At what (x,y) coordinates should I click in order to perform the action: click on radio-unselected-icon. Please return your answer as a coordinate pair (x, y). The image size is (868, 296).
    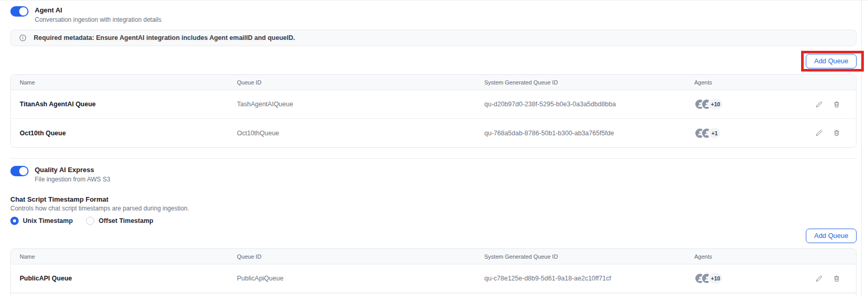
    Looking at the image, I should click on (90, 221).